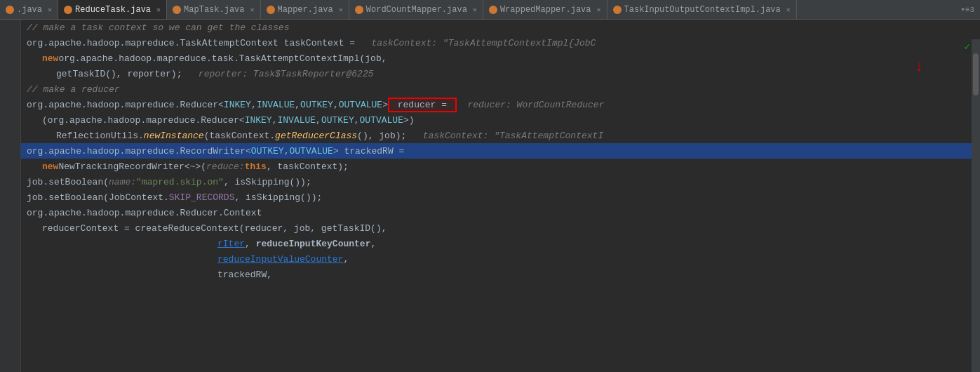 The width and height of the screenshot is (980, 372). What do you see at coordinates (788, 10) in the screenshot?
I see `tab-taskinput-close: ✕` at bounding box center [788, 10].